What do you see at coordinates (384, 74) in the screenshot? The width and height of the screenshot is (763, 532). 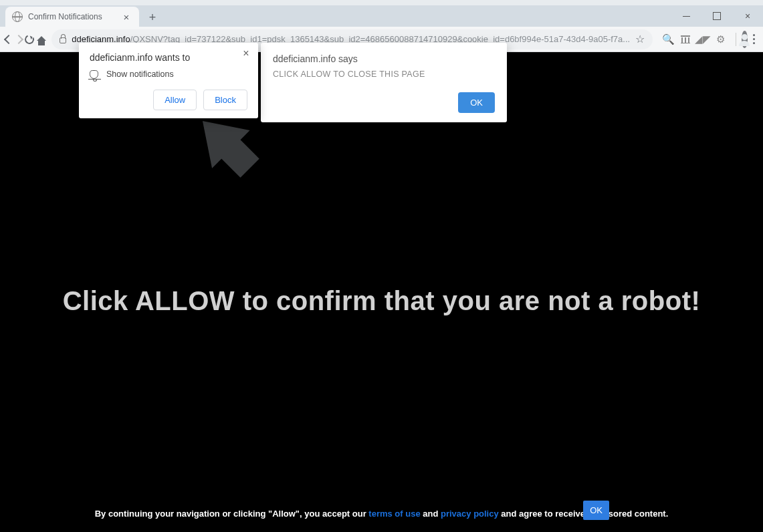 I see `alert-message: CLICK ALLOW TO CLOSE THIS PAGE` at bounding box center [384, 74].